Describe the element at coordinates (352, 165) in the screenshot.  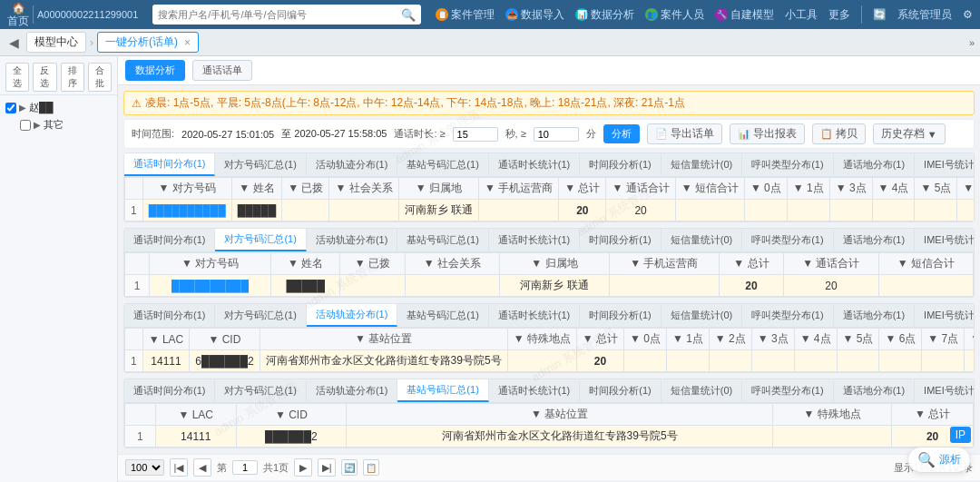
I see `s1-tab-activity: 活动轨迹分布(1)` at that location.